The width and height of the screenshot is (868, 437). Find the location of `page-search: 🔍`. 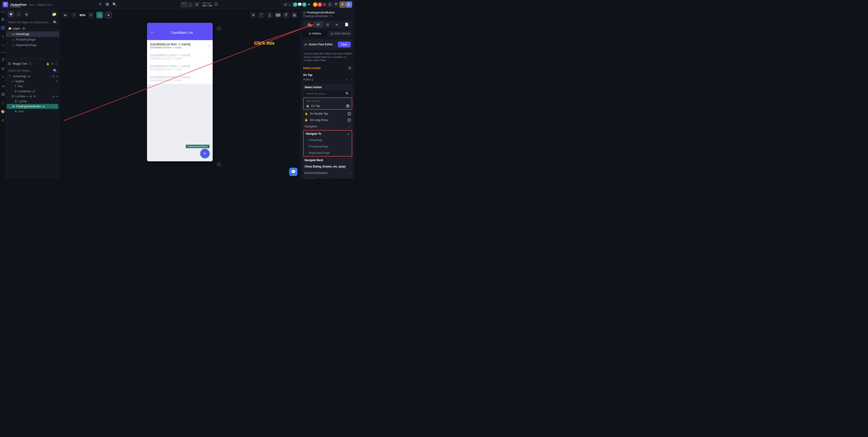

page-search: 🔍 is located at coordinates (33, 22).